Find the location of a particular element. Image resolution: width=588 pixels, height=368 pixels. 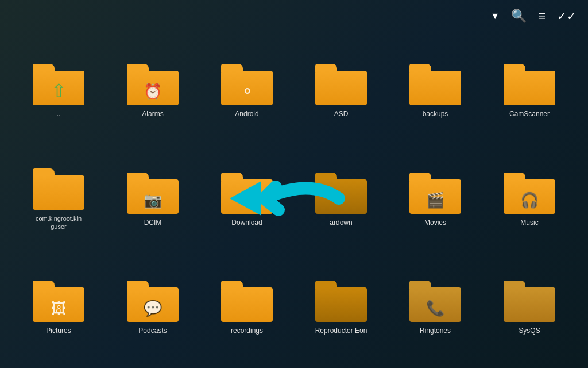

folder-reproductor: Reproductor Eon is located at coordinates (341, 308).